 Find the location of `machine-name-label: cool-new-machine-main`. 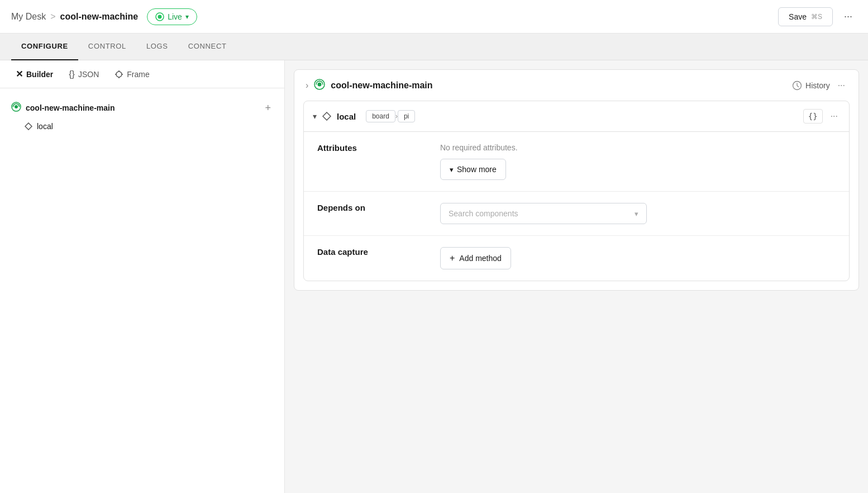

machine-name-label: cool-new-machine-main is located at coordinates (70, 108).